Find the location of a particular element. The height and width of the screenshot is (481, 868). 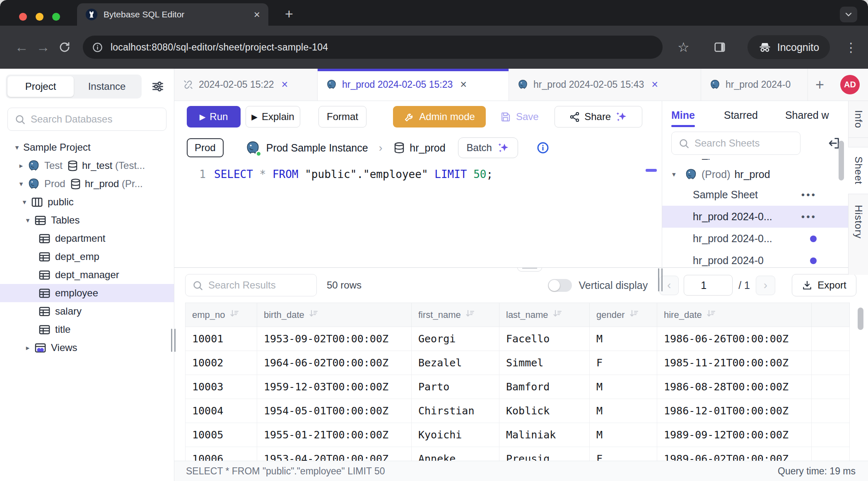

close-window-button is located at coordinates (23, 17).